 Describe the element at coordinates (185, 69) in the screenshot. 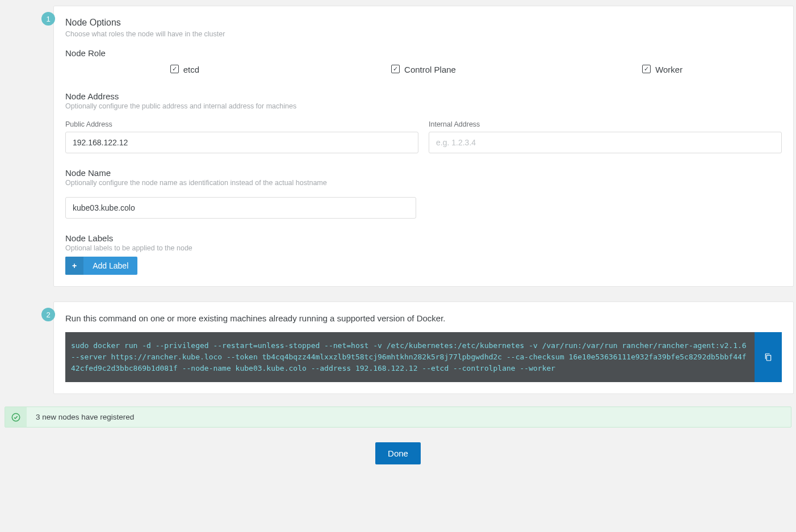

I see `role-etcd: ✓ etcd` at that location.